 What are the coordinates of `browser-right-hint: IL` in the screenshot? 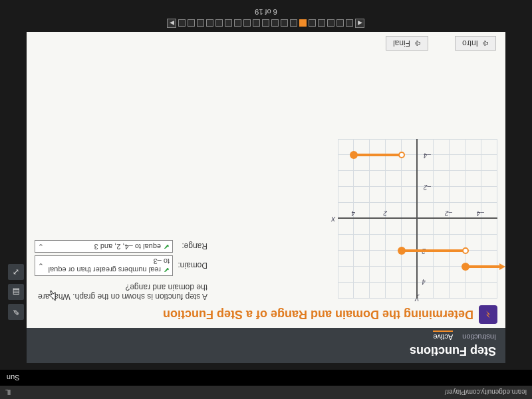 It's located at (8, 392).